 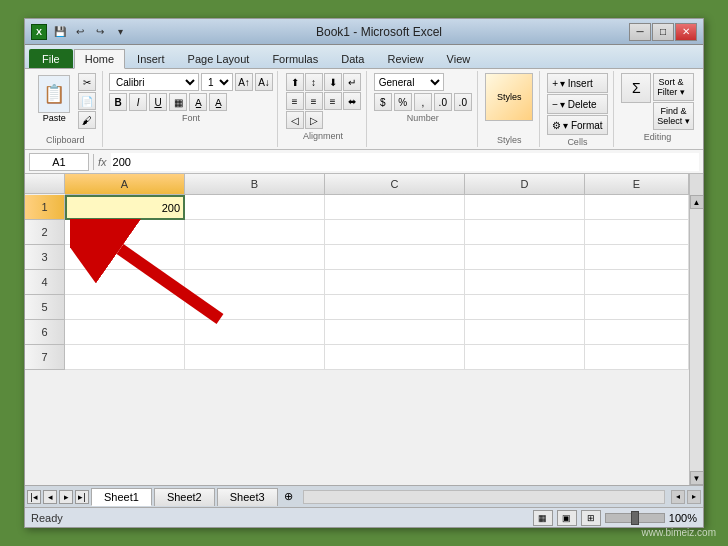 What do you see at coordinates (255, 258) in the screenshot?
I see `cell-b3` at bounding box center [255, 258].